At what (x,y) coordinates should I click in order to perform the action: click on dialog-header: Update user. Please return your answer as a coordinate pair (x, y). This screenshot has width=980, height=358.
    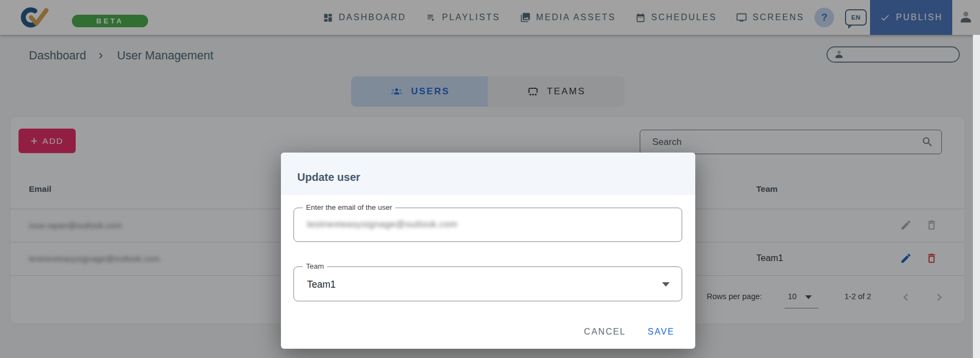
    Looking at the image, I should click on (488, 174).